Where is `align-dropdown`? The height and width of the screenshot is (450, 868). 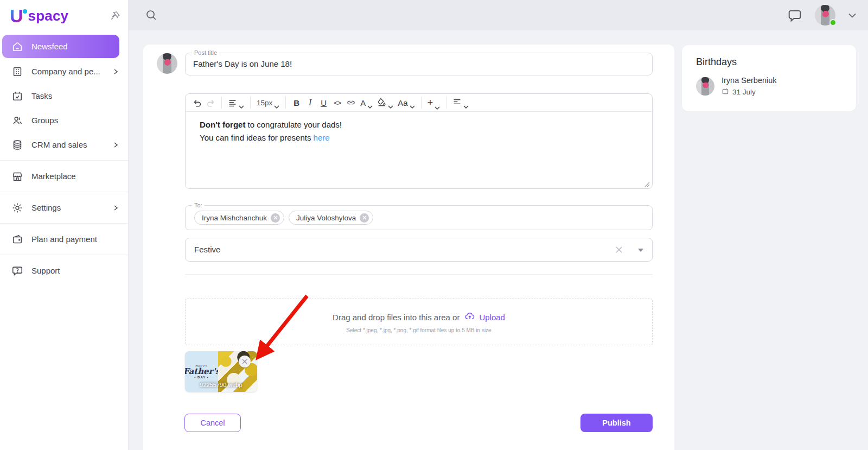
align-dropdown is located at coordinates (461, 103).